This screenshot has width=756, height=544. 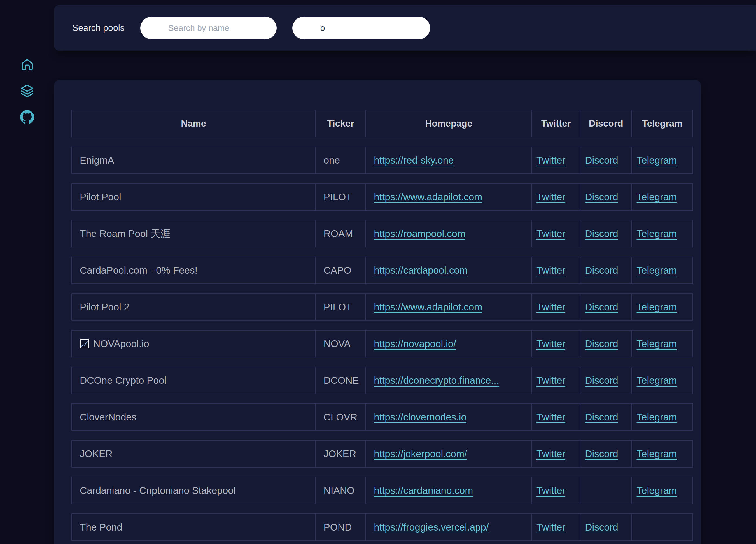 What do you see at coordinates (121, 344) in the screenshot?
I see `pool-name: NOVApool.io` at bounding box center [121, 344].